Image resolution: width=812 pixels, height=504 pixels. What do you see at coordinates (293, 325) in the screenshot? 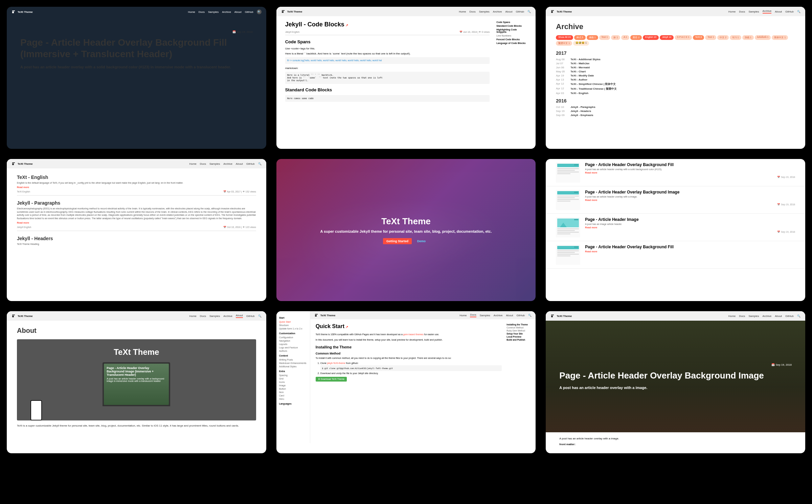
I see `sidebar-item: Structure` at bounding box center [293, 325].